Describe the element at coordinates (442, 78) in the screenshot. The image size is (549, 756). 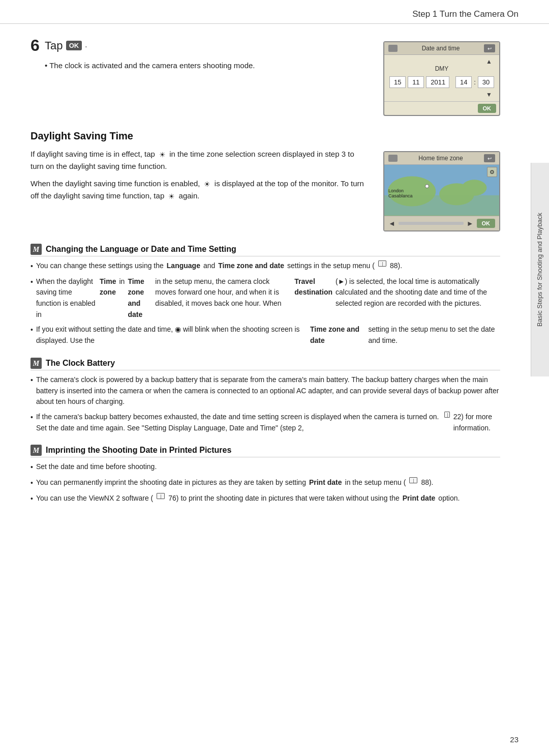
I see `date-time-screen: Date and time ↩ ▲ DMY 15 11 2011 14 : 30` at that location.